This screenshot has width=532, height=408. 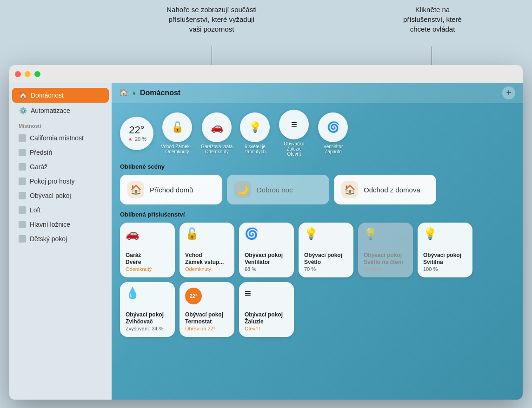 What do you see at coordinates (317, 133) in the screenshot?
I see `status-row: 22° 🔺 20 % 🔓 Vchod Zámek...Odemknutý 🚗 G…` at bounding box center [317, 133].